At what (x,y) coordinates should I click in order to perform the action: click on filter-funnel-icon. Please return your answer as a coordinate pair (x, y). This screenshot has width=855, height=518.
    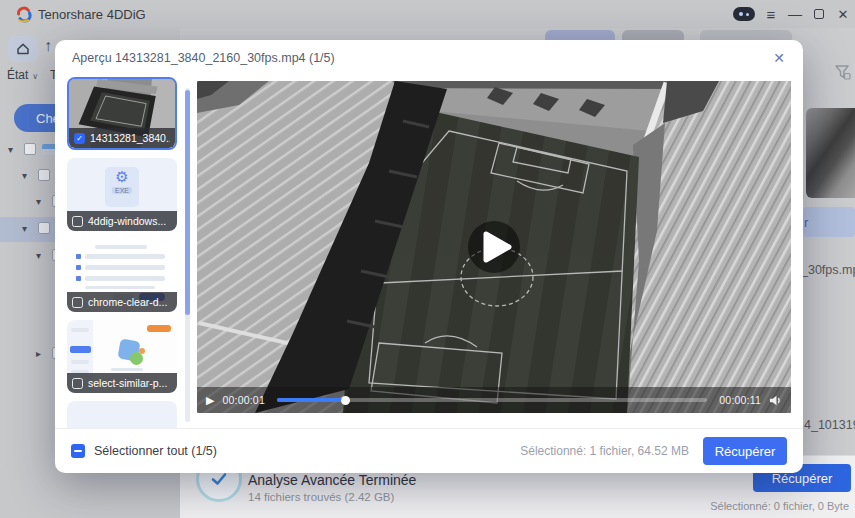
    Looking at the image, I should click on (843, 73).